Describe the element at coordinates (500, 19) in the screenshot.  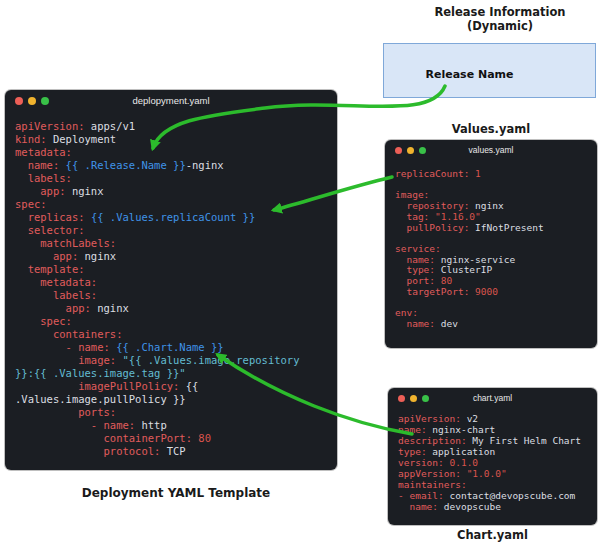
I see `release-info-heading: Release Information (Dynamic)` at that location.